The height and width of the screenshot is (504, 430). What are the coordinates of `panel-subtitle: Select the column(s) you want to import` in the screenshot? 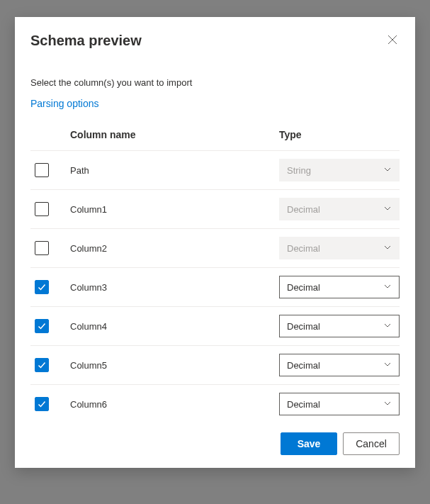 It's located at (215, 68).